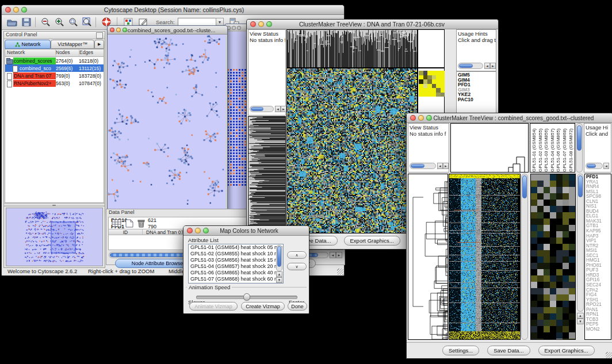  I want to click on tv2-column-label: GPL51-04 (GSM857), so click(553, 148).